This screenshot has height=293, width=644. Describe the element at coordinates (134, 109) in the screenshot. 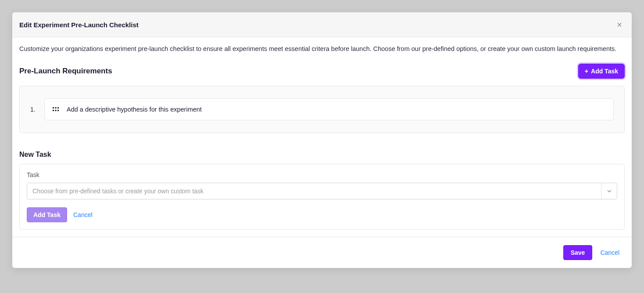

I see `requirement-text: Add a descriptive hypothesis for this ex…` at that location.